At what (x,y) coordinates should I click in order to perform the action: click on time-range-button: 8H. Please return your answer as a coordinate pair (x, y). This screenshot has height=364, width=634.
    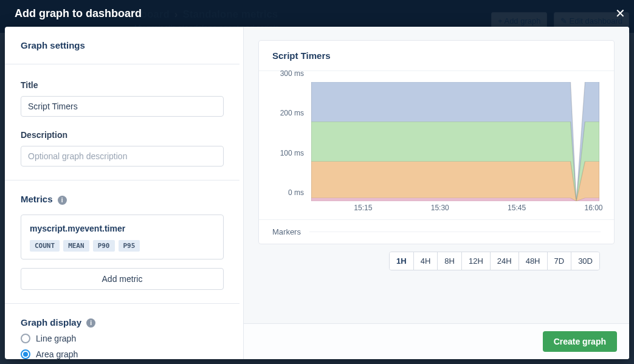
    Looking at the image, I should click on (449, 261).